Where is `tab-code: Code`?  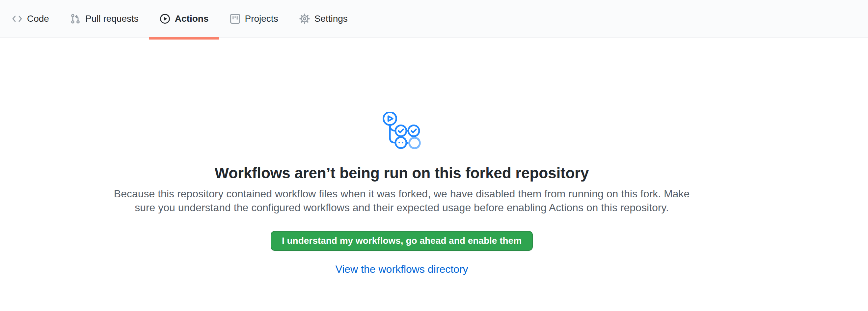
tab-code: Code is located at coordinates (30, 19).